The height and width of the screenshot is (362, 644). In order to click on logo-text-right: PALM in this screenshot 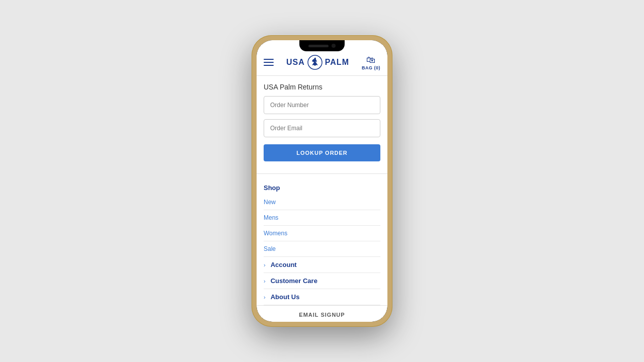, I will do `click(337, 62)`.